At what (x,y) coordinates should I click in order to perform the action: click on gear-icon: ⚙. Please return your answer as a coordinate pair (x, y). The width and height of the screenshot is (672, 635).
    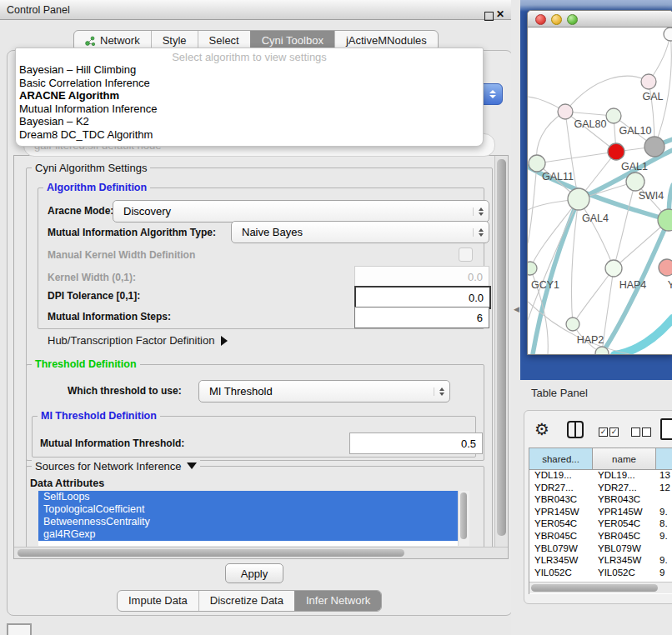
    Looking at the image, I should click on (542, 429).